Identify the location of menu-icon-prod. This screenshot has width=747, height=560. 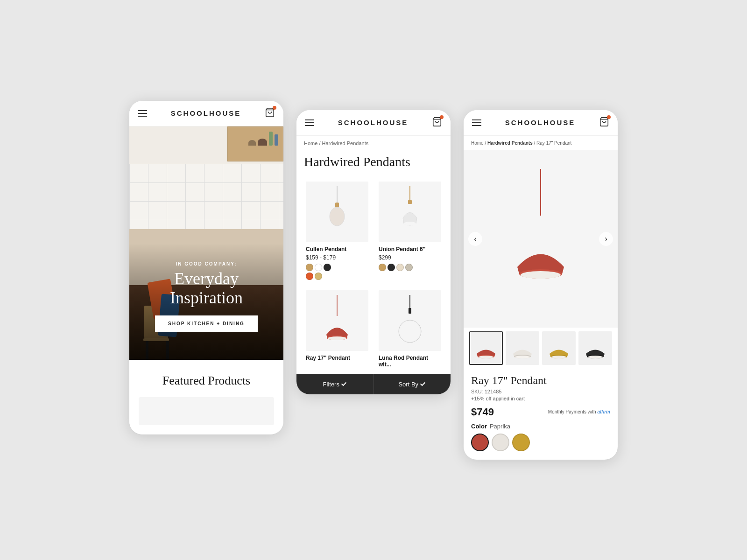
(477, 123).